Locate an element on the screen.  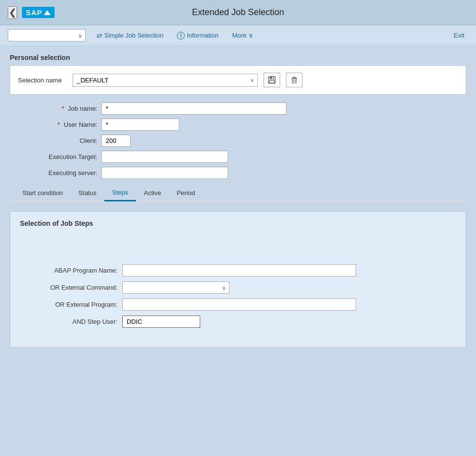
page-title: Extended Job Selection is located at coordinates (238, 13).